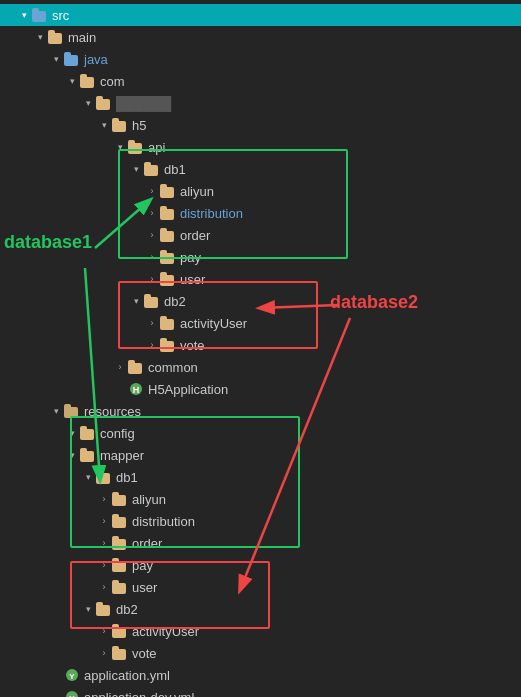  What do you see at coordinates (40, 15) in the screenshot?
I see `folder-icon-src` at bounding box center [40, 15].